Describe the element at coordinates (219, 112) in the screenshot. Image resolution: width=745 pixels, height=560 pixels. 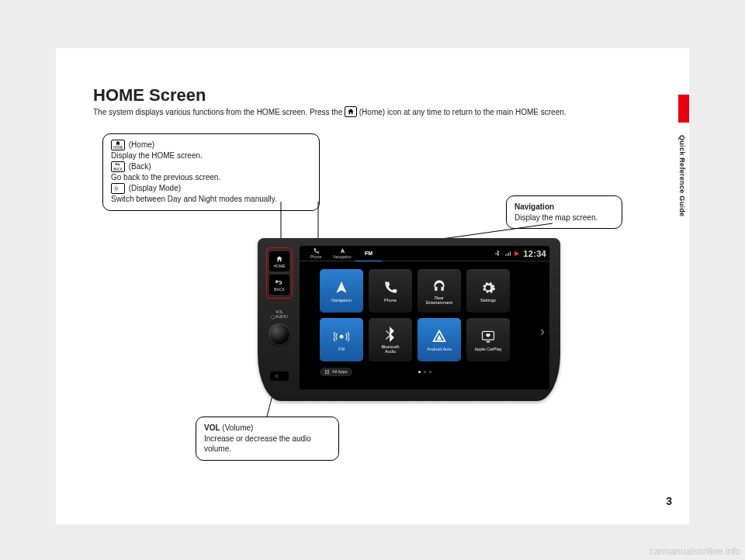
I see `subhead-before: The system displays various functions fr…` at that location.